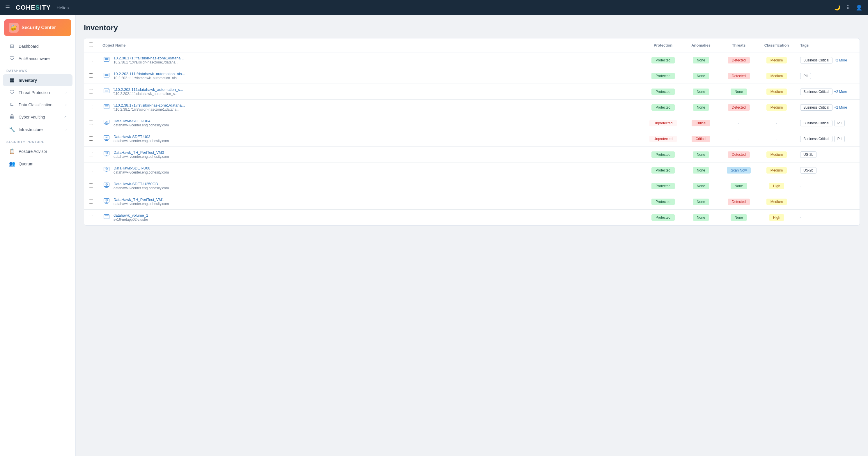 The width and height of the screenshot is (868, 456). What do you see at coordinates (816, 107) in the screenshot?
I see `tag-badge: Business Critical` at bounding box center [816, 107].